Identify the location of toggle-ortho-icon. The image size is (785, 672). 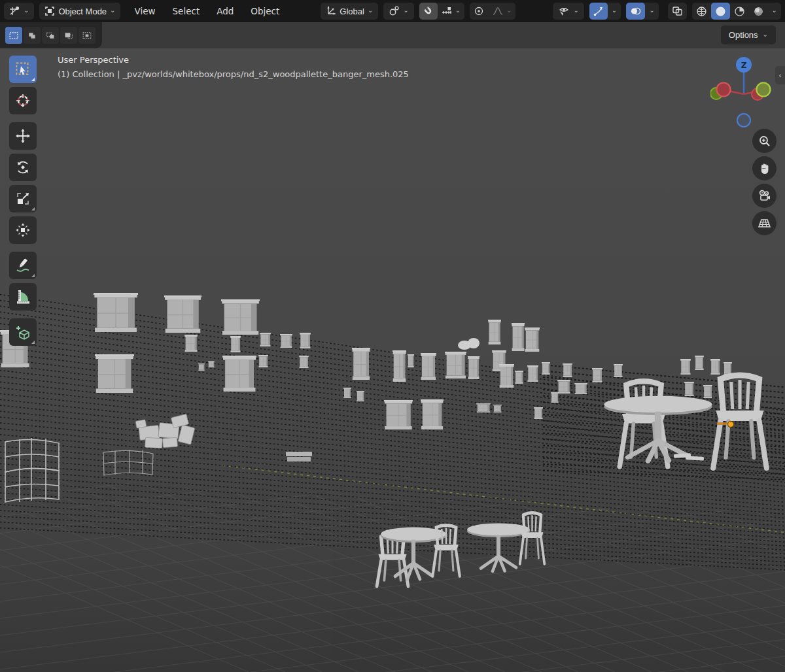
(764, 224).